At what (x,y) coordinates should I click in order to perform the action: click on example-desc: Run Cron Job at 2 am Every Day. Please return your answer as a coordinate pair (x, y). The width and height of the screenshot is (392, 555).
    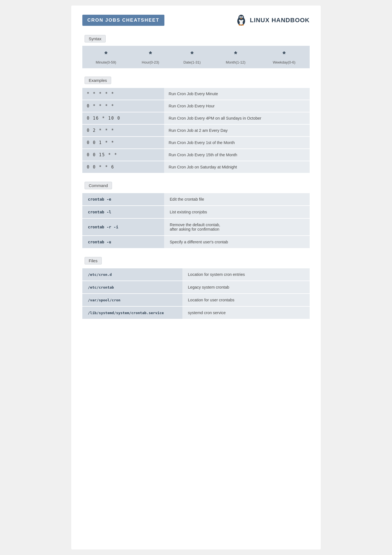
    Looking at the image, I should click on (237, 130).